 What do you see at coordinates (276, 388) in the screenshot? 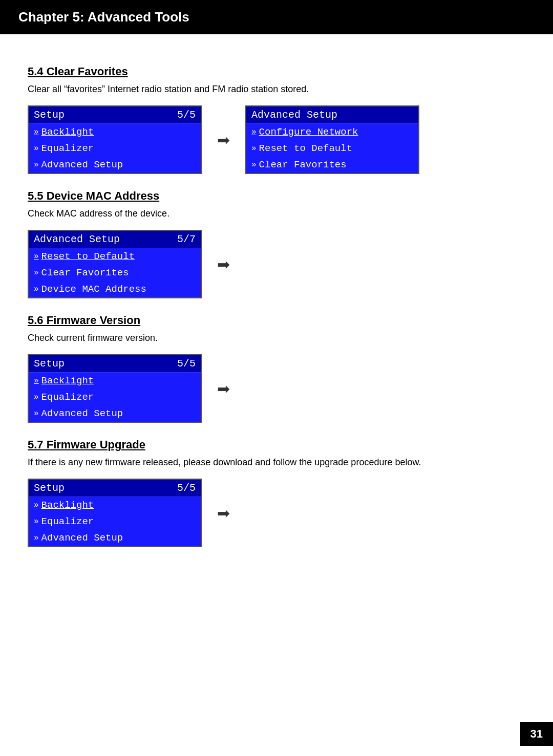
I see `section-56-screen-row: Setup 5/5 » Backlight » Equalizer » Adva…` at bounding box center [276, 388].